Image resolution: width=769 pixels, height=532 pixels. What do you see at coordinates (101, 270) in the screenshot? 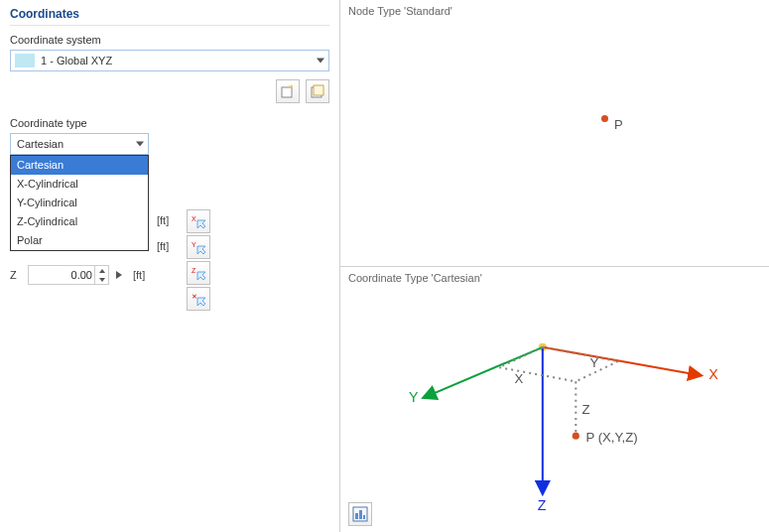
I see `stepper-up-icon` at bounding box center [101, 270].